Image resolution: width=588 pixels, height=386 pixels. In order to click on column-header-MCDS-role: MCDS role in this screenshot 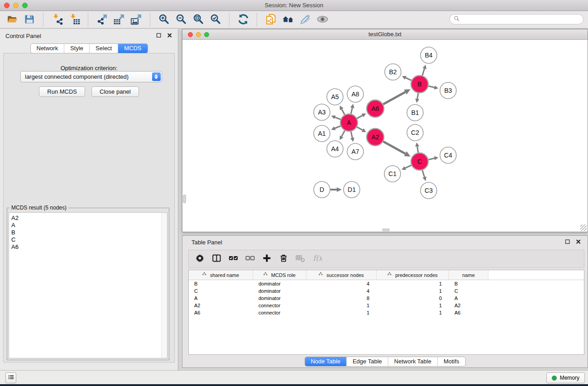, I will do `click(280, 275)`.